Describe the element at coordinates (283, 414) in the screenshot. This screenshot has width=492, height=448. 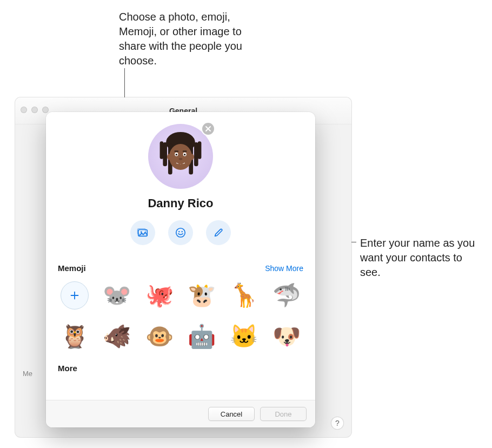
I see `done-button: Done` at that location.